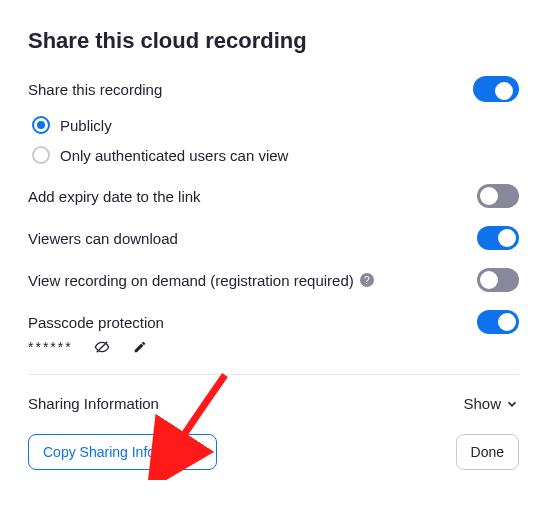 The width and height of the screenshot is (547, 512). What do you see at coordinates (201, 280) in the screenshot?
I see `ondemand-label: View recording on demand (registration r…` at bounding box center [201, 280].